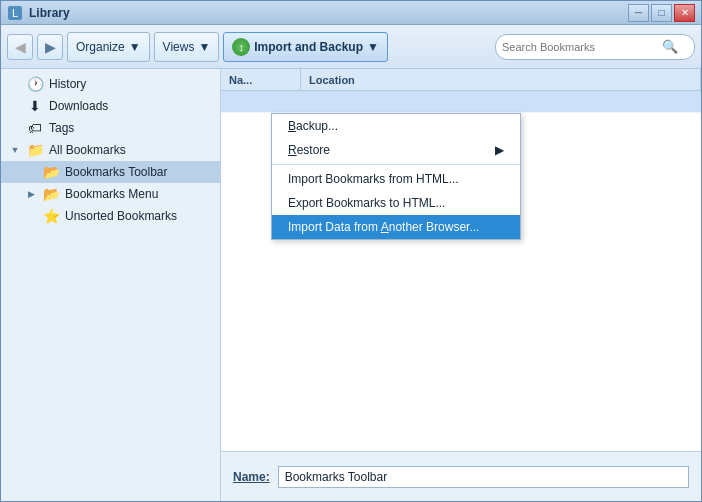 Image resolution: width=702 pixels, height=502 pixels. What do you see at coordinates (396, 203) in the screenshot?
I see `menu-item-export-html: Export Bookmarks to HTML...` at bounding box center [396, 203].